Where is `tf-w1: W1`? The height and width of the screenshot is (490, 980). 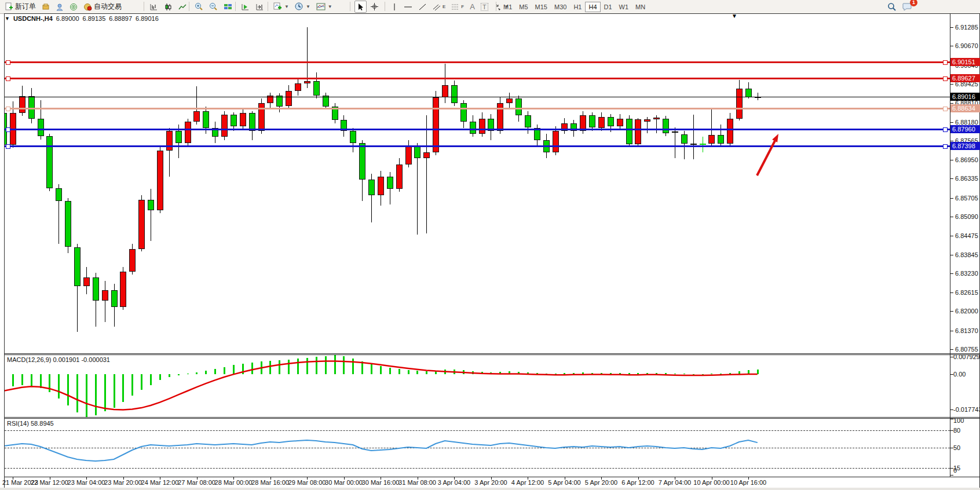
tf-w1: W1 is located at coordinates (624, 7).